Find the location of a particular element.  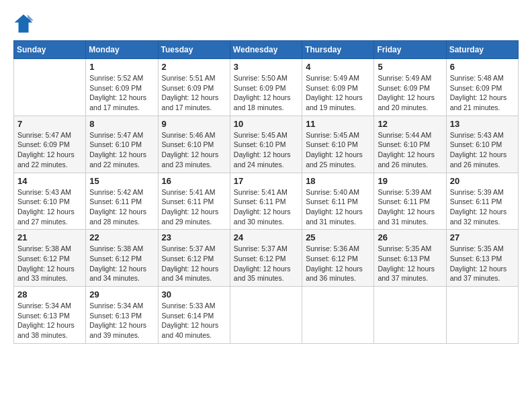

calendar-cell: 8Sunrise: 5:47 AMSunset: 6:10 PMDaylight… is located at coordinates (122, 144).